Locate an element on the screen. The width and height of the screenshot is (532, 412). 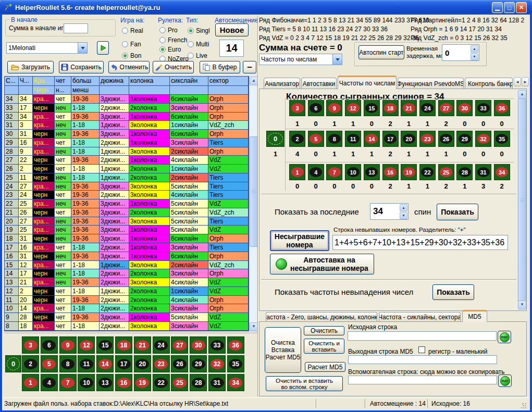
tab-scroll-left-icon: ◄ is located at coordinates (517, 82).